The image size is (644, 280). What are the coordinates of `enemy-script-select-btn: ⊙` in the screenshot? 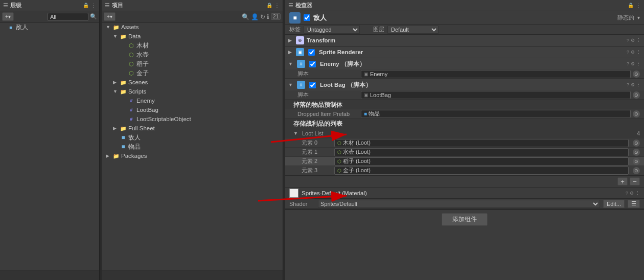 It's located at (636, 74).